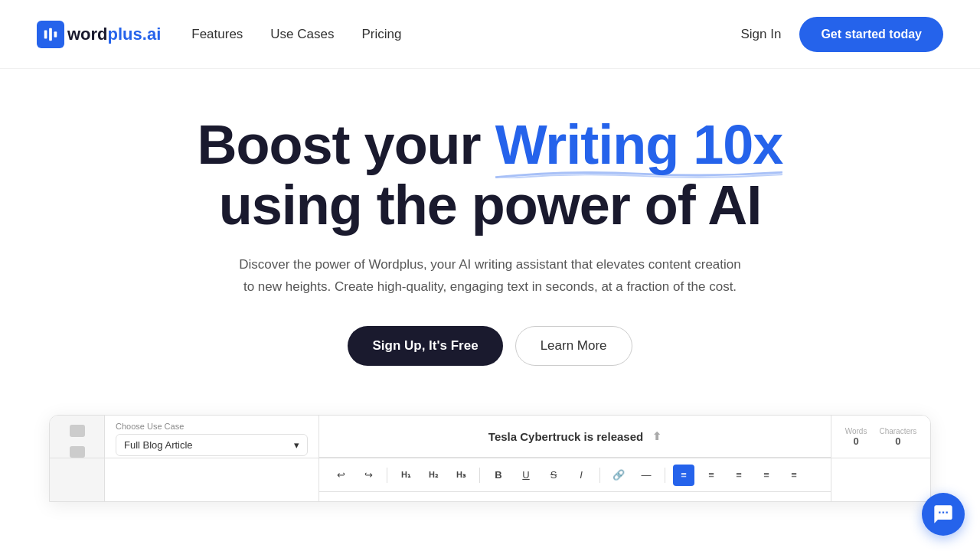  I want to click on editor-body-sidebar, so click(77, 480).